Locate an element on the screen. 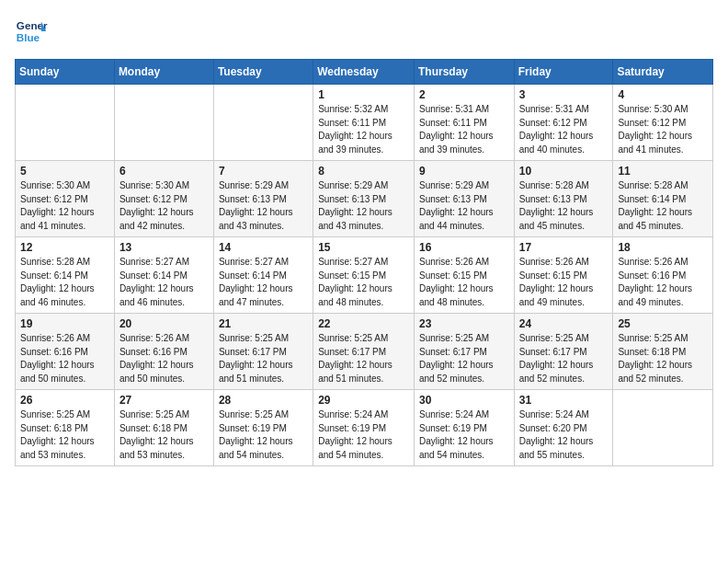 This screenshot has width=728, height=563. day-number: 21 is located at coordinates (263, 324).